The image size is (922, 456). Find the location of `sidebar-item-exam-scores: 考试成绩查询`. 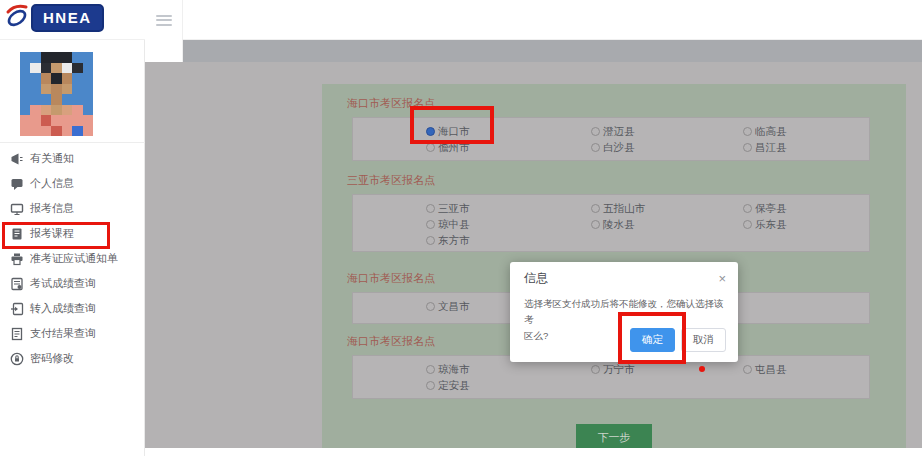

sidebar-item-exam-scores: 考试成绩查询 is located at coordinates (72, 284).